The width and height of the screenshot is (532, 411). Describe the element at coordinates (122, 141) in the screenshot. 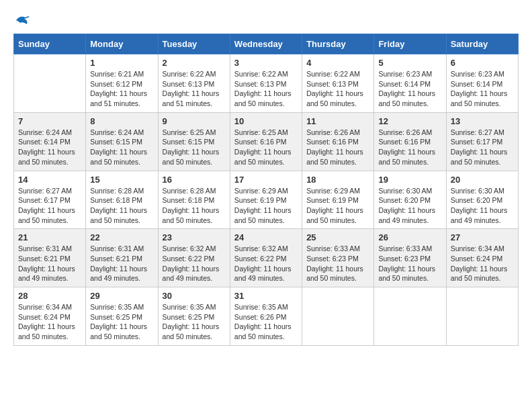

I see `calendar-cell: 8Sunrise: 6:24 AMSunset: 6:15 PMDaylight…` at that location.